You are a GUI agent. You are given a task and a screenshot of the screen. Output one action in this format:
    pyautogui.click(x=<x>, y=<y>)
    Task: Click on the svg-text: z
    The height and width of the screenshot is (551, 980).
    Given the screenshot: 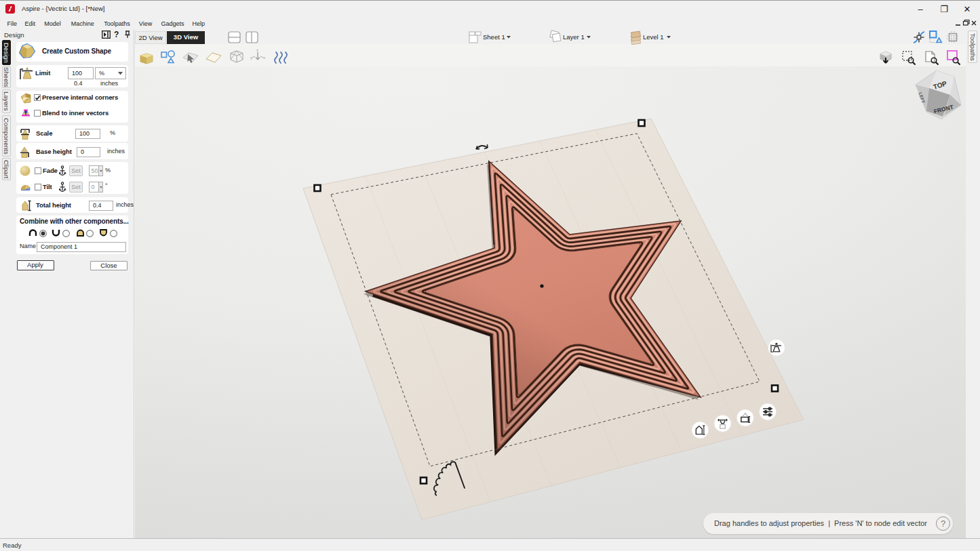 What is the action you would take?
    pyautogui.click(x=258, y=50)
    